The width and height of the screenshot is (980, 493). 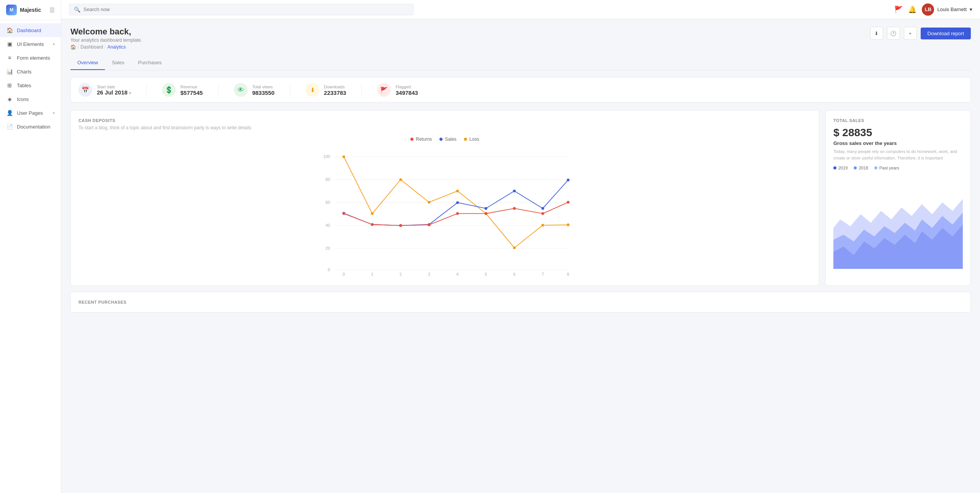 I want to click on svg-text: 0, so click(x=344, y=274).